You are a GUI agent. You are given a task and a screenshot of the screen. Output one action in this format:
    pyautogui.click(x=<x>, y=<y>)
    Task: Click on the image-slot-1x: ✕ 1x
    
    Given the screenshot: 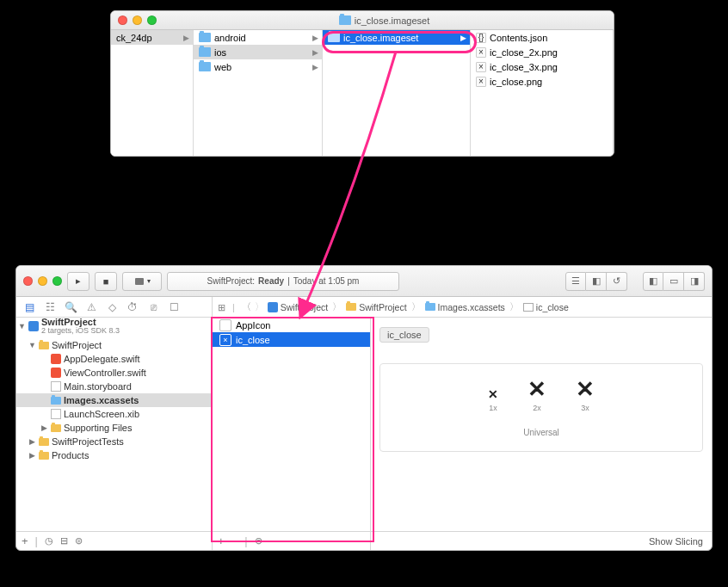 What is the action you would take?
    pyautogui.click(x=493, y=400)
    